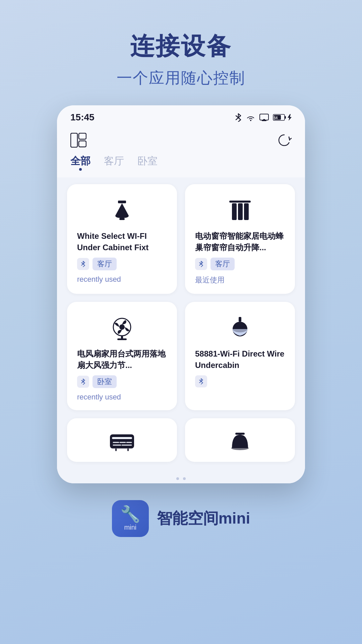  I want to click on device-tags-1: 客厅, so click(122, 264).